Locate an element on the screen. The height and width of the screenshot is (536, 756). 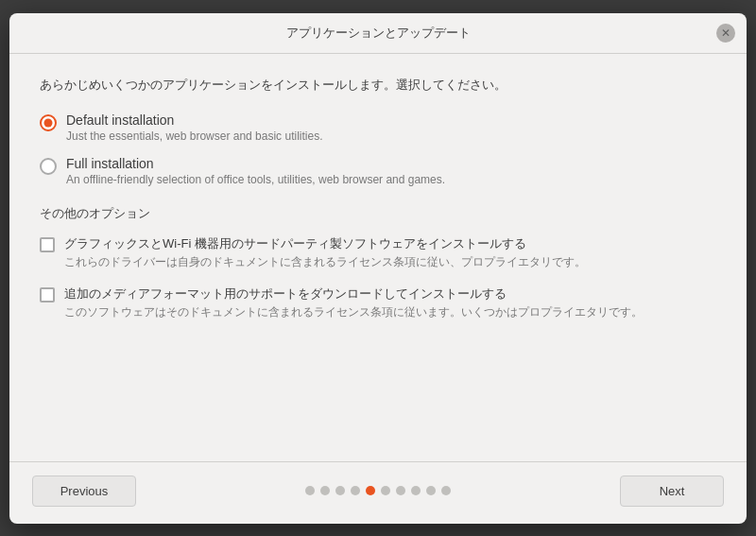
graphics-label: グラフィックスとWi-Fi 機器用のサードパーティ製ソフトウェアをインストールす… is located at coordinates (325, 253).